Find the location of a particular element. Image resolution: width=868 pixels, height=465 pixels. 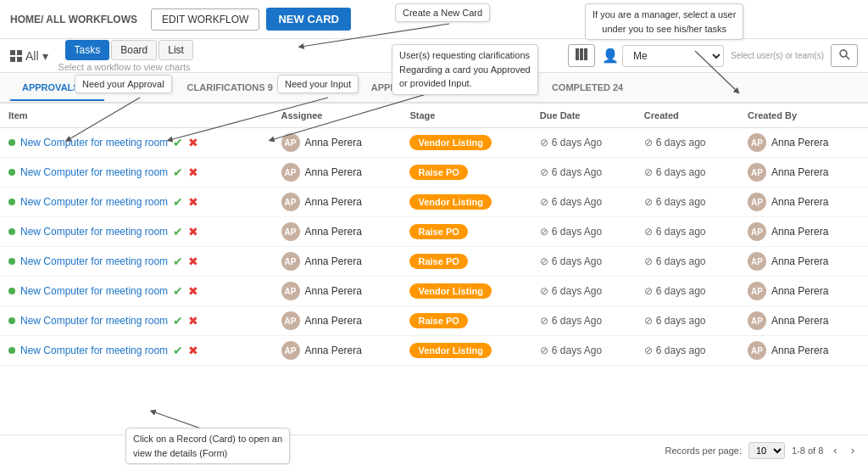

tabs-bar: APPROVALS 24INPUTS 12CLARIFICATIONS 9DRA… is located at coordinates (434, 88).